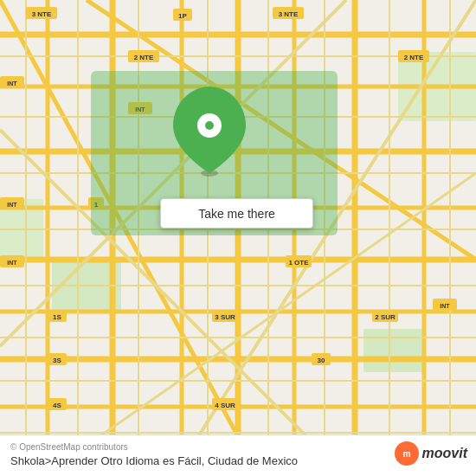 The image size is (476, 476). What do you see at coordinates (225, 405) in the screenshot?
I see `svg-text: 4 SUR` at bounding box center [225, 405].